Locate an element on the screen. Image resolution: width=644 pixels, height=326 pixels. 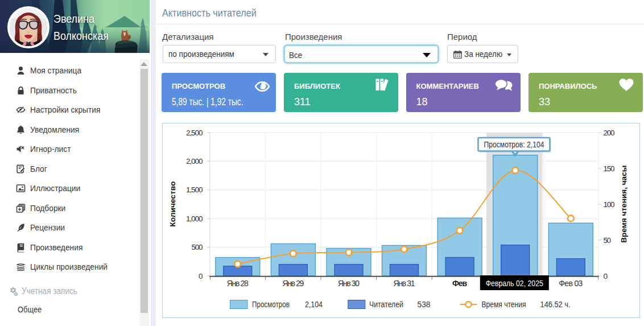
svg-text: Читателей is located at coordinates (386, 304).